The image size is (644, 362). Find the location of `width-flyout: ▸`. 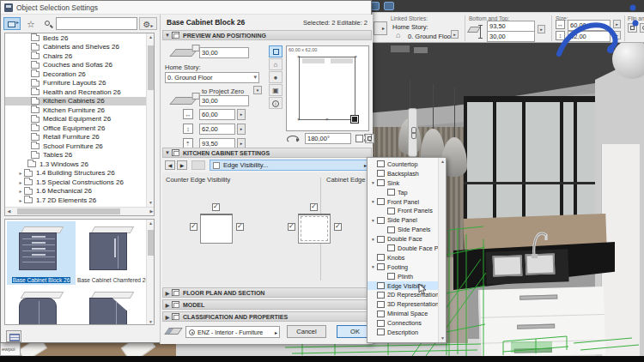

width-flyout: ▸ is located at coordinates (241, 115).